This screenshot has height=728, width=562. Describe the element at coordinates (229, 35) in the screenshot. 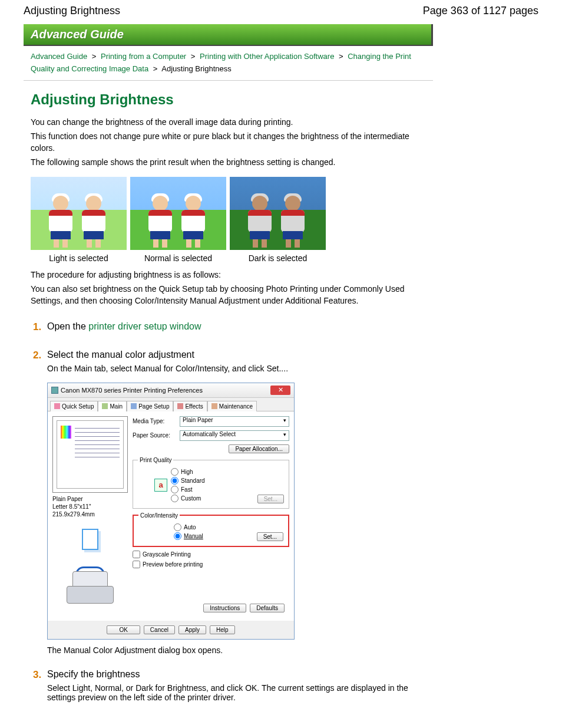

I see `guide-banner: Advanced Guide` at that location.